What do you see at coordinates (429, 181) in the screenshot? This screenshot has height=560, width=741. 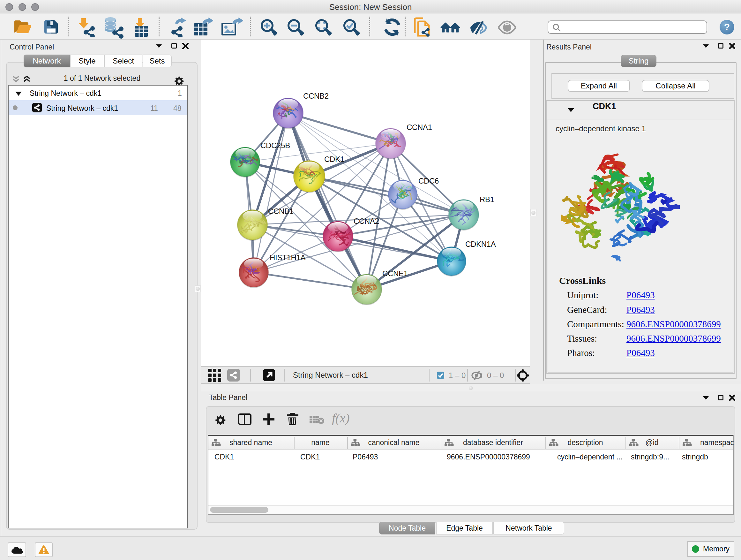 I see `svg-text: CDC6` at bounding box center [429, 181].